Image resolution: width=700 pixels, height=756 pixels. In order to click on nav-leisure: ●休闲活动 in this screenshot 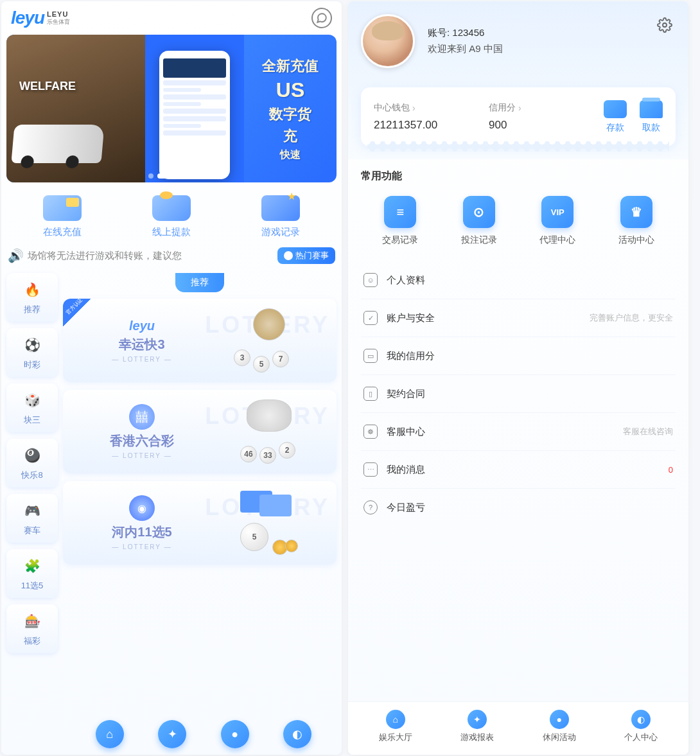, I will do `click(559, 726)`.